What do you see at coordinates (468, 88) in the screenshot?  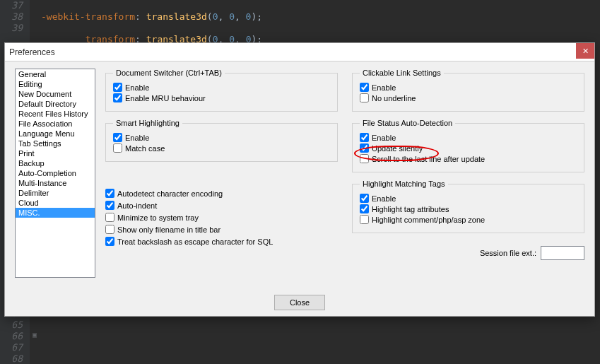 I see `clickable-enable-checkbox: Enable` at bounding box center [468, 88].